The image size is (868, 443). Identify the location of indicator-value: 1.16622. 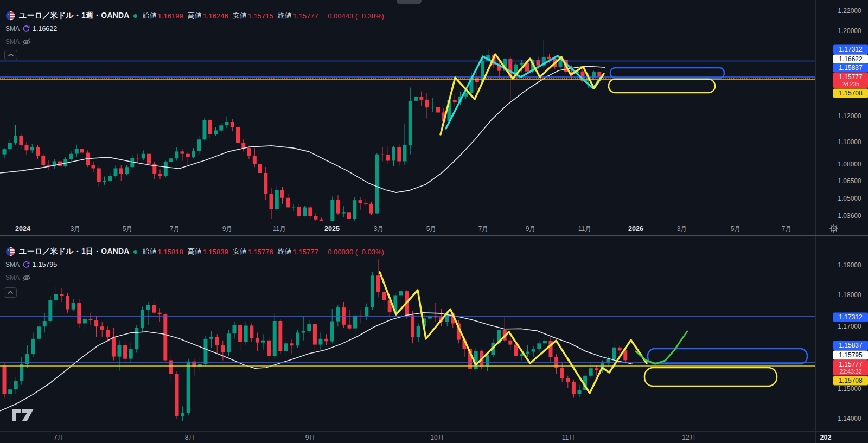
(44, 29).